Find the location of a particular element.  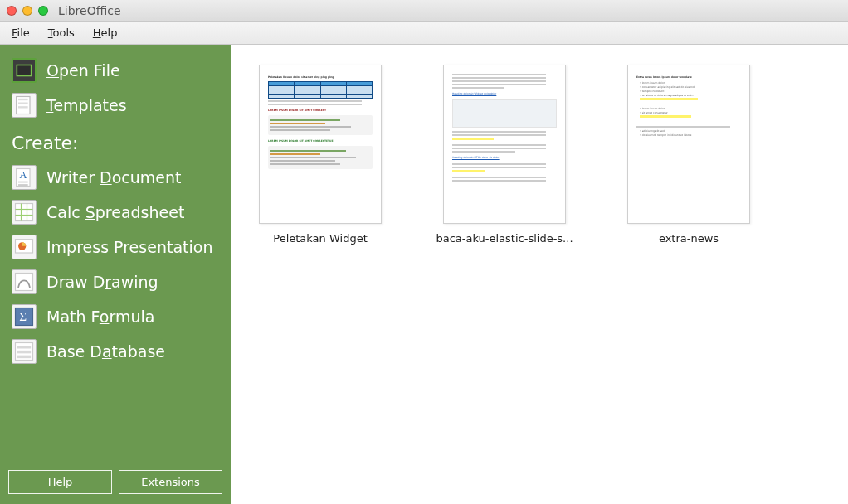

open-file-icon is located at coordinates (24, 70).